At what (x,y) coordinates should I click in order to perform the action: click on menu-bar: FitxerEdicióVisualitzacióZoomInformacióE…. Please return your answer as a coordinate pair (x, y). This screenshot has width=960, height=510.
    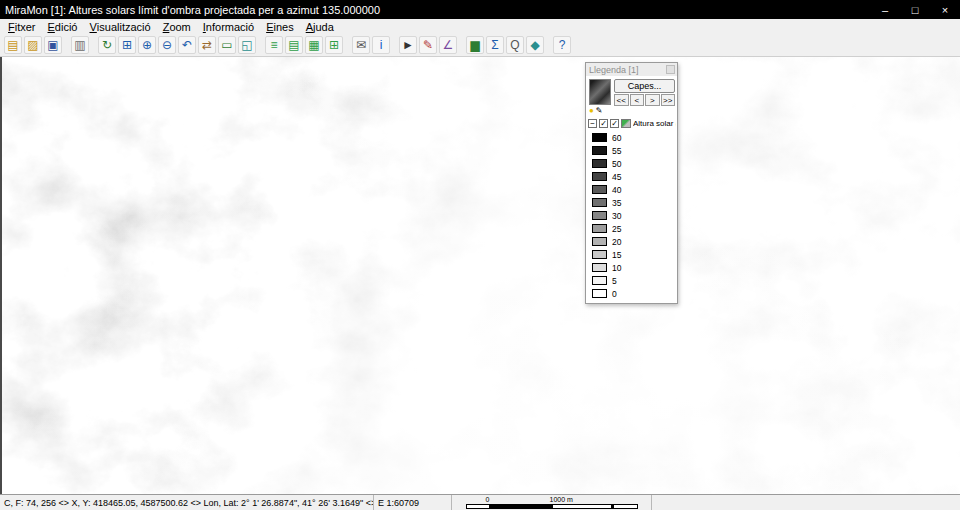
    Looking at the image, I should click on (480, 26).